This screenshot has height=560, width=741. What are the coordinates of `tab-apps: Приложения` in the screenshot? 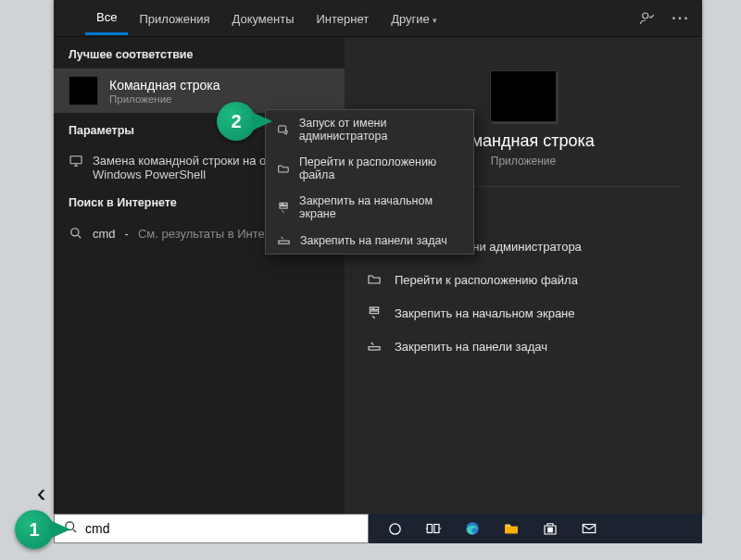 It's located at (174, 19).